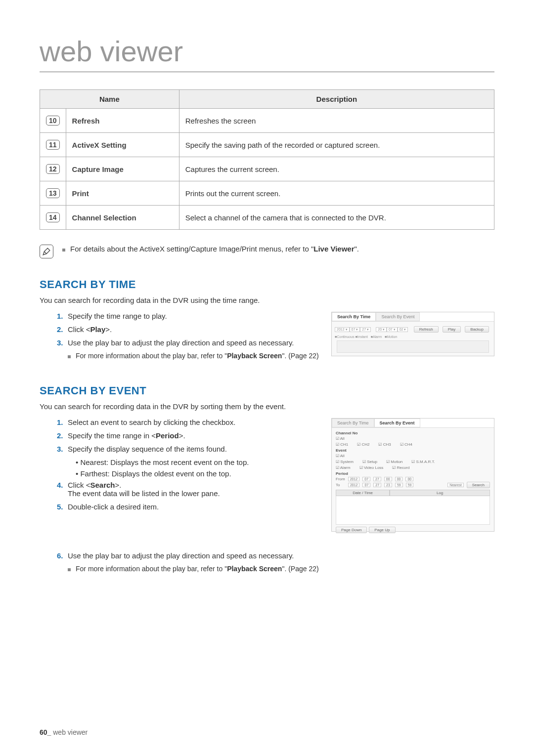  What do you see at coordinates (196, 449) in the screenshot?
I see `step-text: Specify the display sequence of the item…` at bounding box center [196, 449].